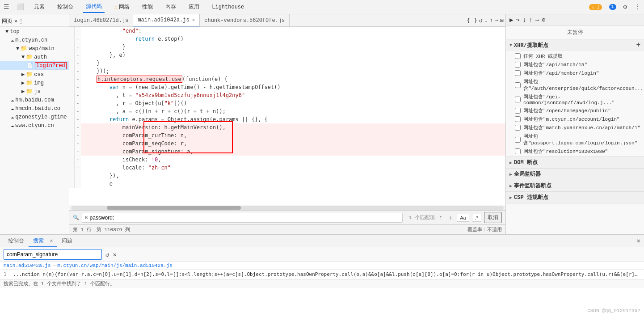  What do you see at coordinates (575, 174) in the screenshot?
I see `global-listeners-header: ▶ 全局监听器` at bounding box center [575, 174].